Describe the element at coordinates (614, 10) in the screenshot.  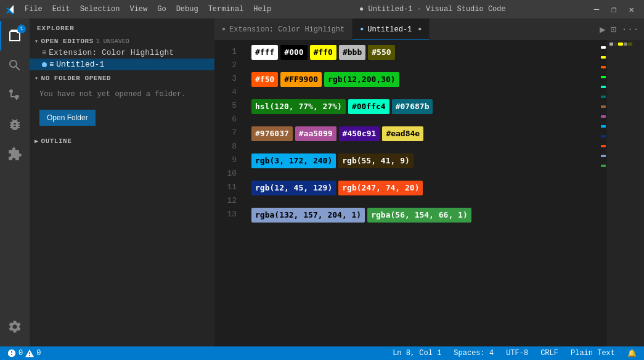
I see `maximize-button: ❐` at that location.